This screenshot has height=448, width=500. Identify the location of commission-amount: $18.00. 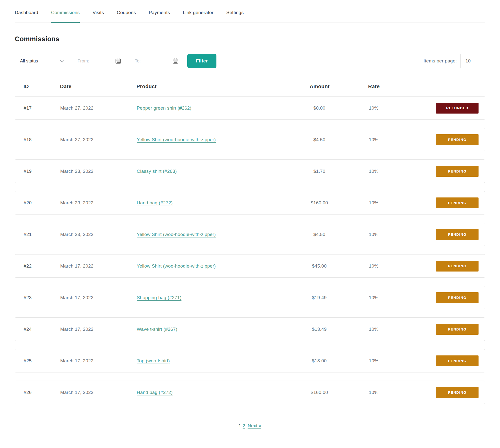
(319, 361).